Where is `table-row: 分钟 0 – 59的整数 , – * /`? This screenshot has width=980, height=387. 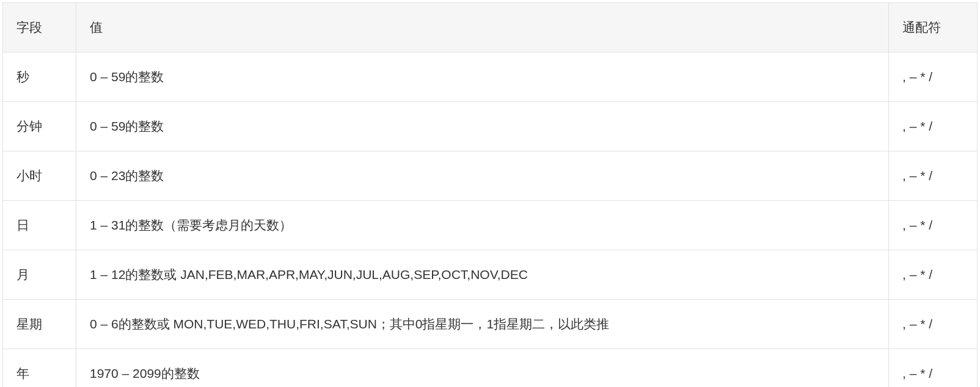
table-row: 分钟 0 – 59的整数 , – * / is located at coordinates (490, 127).